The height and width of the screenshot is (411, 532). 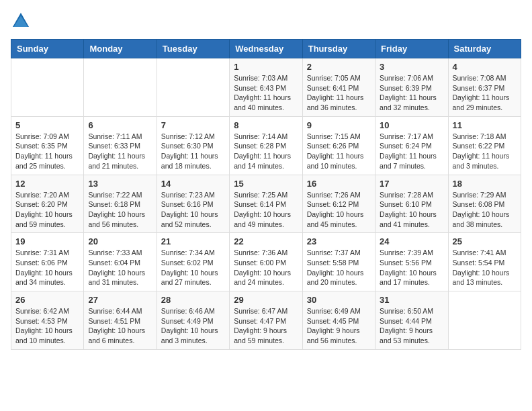 What do you see at coordinates (266, 204) in the screenshot?
I see `calendar-cell: 15Sunrise: 7:25 AM Sunset: 6:14 PM Dayli…` at bounding box center [266, 204].